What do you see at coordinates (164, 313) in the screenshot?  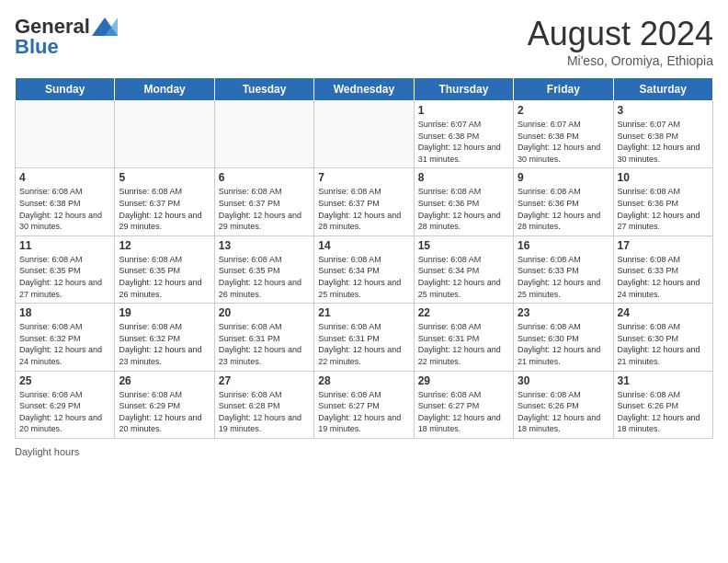 I see `day-number: 19` at bounding box center [164, 313].